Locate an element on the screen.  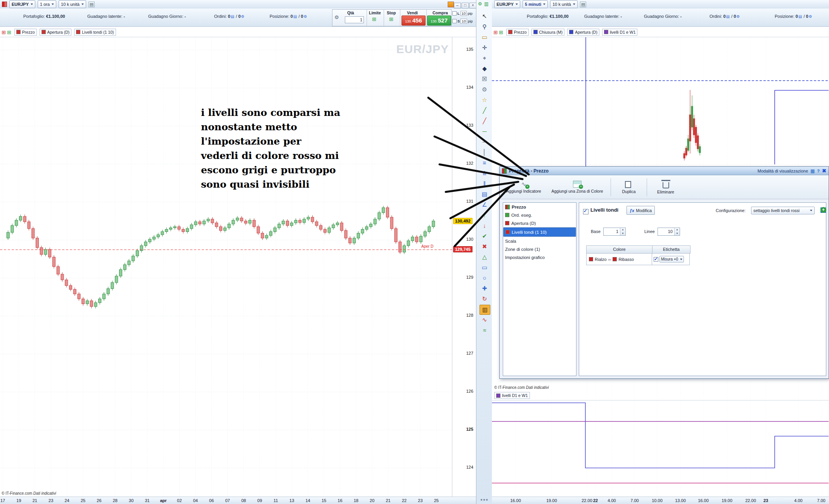
order-settings-icon: ⚙ is located at coordinates (337, 17).